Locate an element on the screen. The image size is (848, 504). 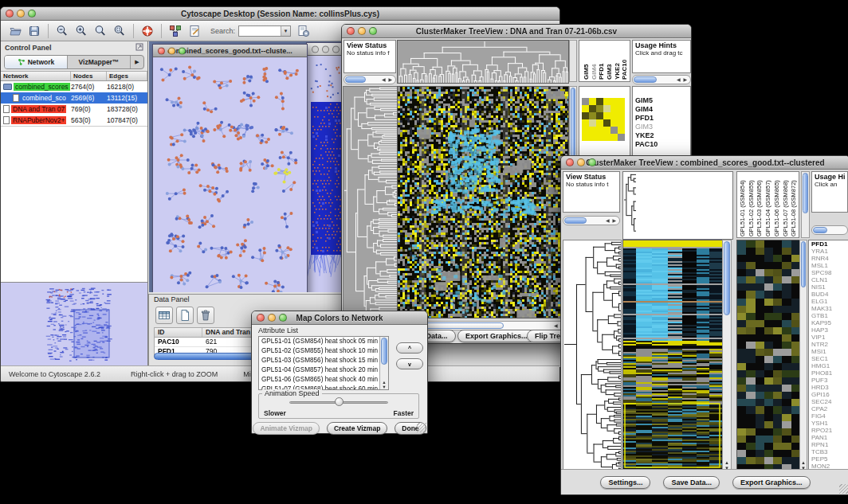
col-edges: Edges is located at coordinates (128, 76).